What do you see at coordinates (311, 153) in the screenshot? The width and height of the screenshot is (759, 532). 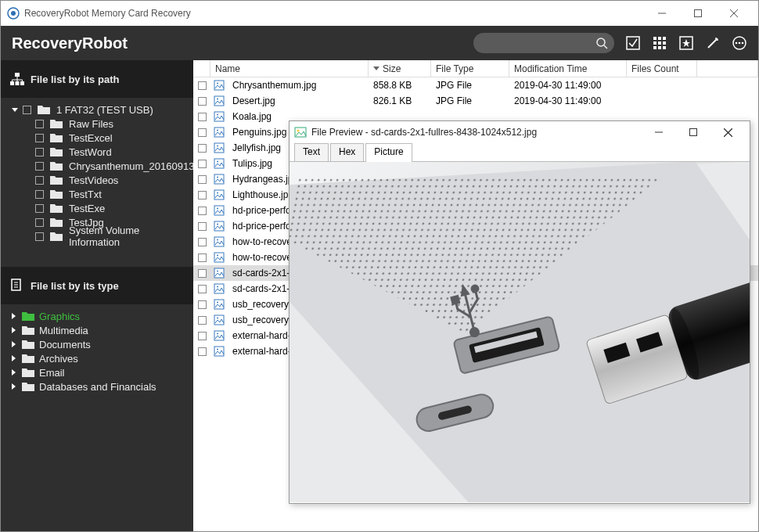 I see `tab-text: Text` at bounding box center [311, 153].